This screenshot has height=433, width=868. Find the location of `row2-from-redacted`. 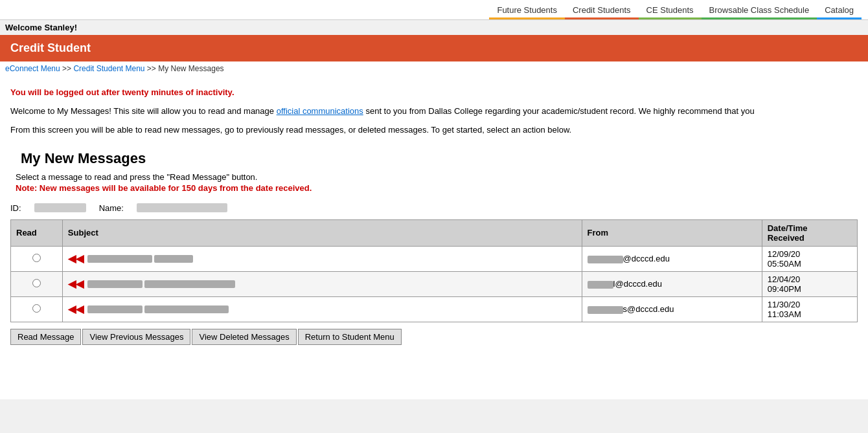

row2-from-redacted is located at coordinates (600, 285).